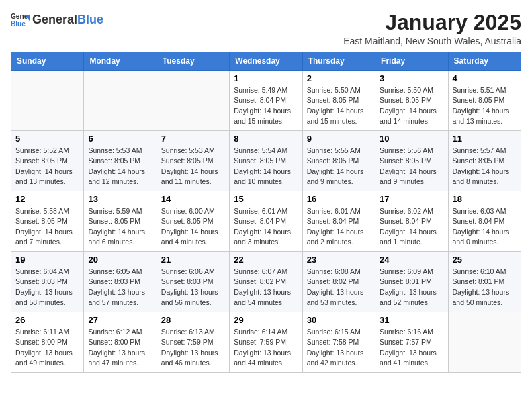 Image resolution: width=532 pixels, height=411 pixels. Describe the element at coordinates (339, 282) in the screenshot. I see `calendar-cell: 23Sunrise: 6:08 AM Sunset: 8:02 PM Dayli…` at that location.